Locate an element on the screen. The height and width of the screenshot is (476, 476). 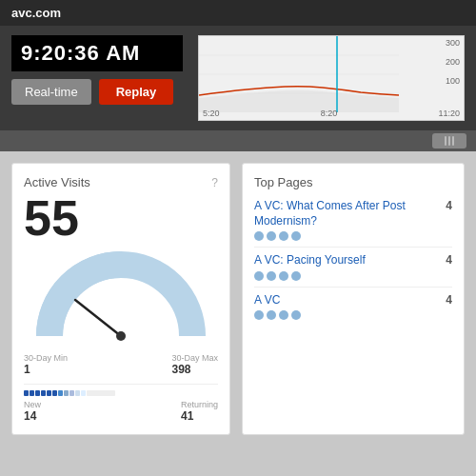
y-label-100: 100 is located at coordinates (453, 81).